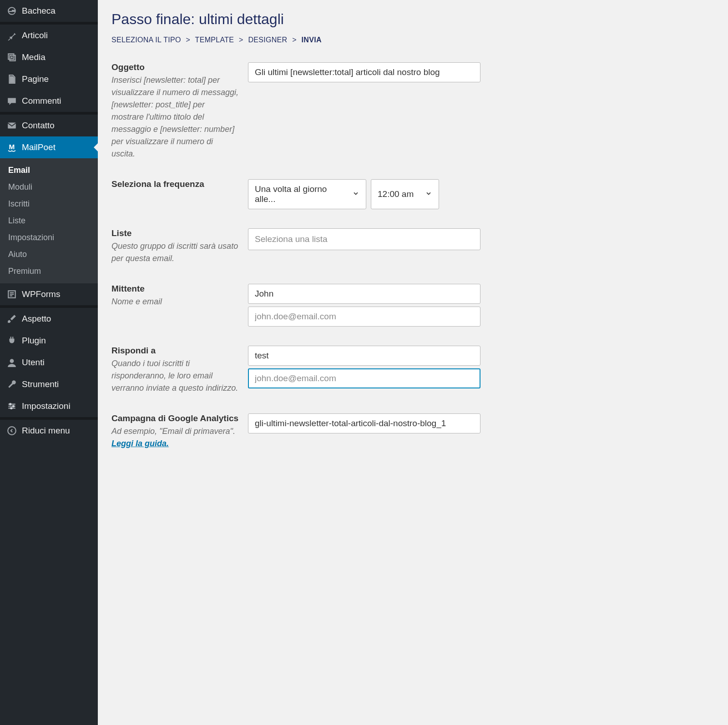 The image size is (728, 725). Describe the element at coordinates (296, 247) in the screenshot. I see `form-row-lists: Liste Questo gruppo di iscritti sarà usa…` at that location.